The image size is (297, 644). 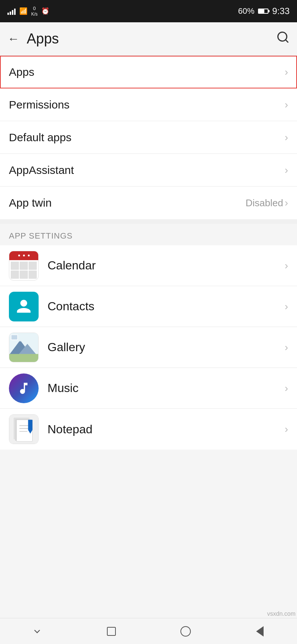 I want to click on alarm-icon: ⏰, so click(x=45, y=11).